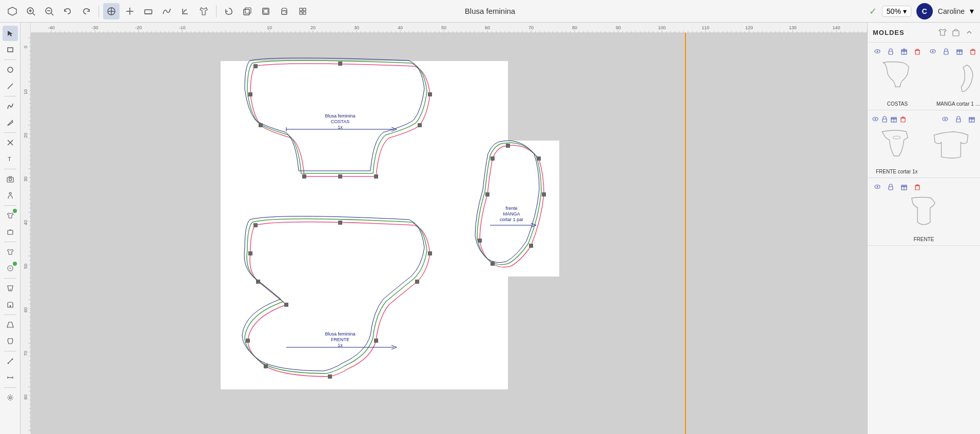 This screenshot has height=434, width=980. Describe the element at coordinates (86, 11) in the screenshot. I see `redo-button` at that location.